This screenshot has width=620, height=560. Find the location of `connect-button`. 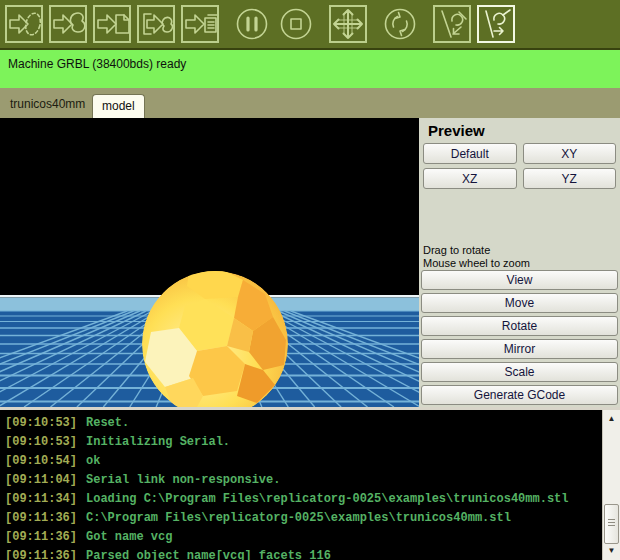

connect-button is located at coordinates (496, 24).